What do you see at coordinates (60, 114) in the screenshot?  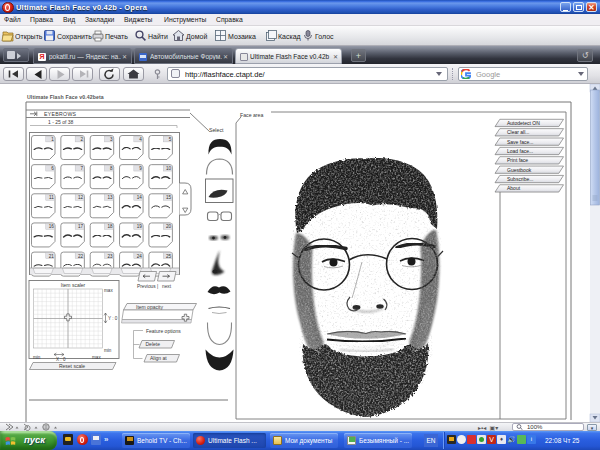 I see `svg-text: EYEBROWS` at bounding box center [60, 114].